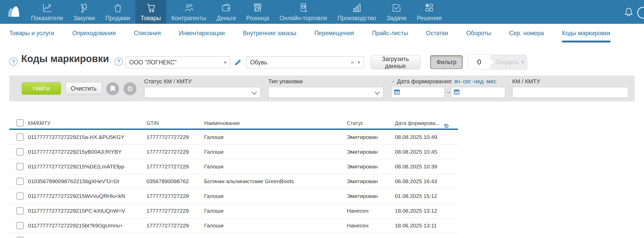 Image resolution: width=644 pixels, height=238 pixels. What do you see at coordinates (429, 12) in the screenshot?
I see `nav-item-resheniya: Решения` at bounding box center [429, 12].